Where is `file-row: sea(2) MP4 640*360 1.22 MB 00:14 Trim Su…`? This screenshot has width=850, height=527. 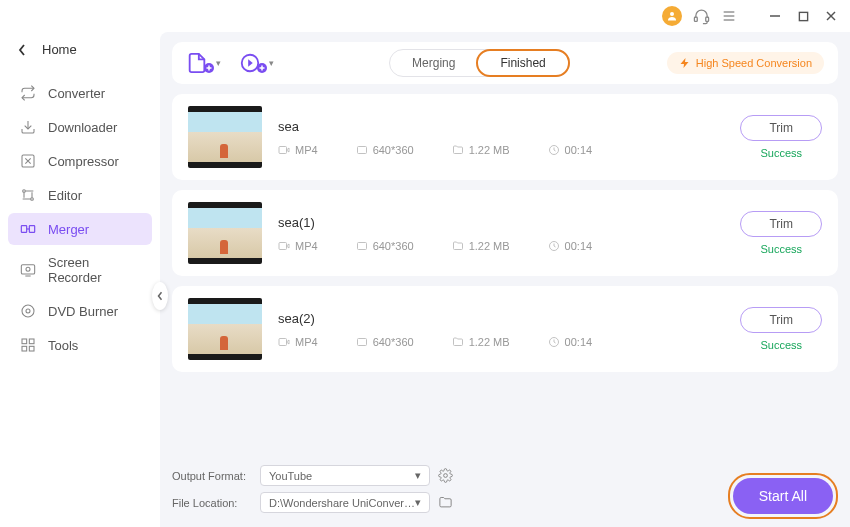 file-row: sea(2) MP4 640*360 1.22 MB 00:14 Trim Su… is located at coordinates (505, 329).